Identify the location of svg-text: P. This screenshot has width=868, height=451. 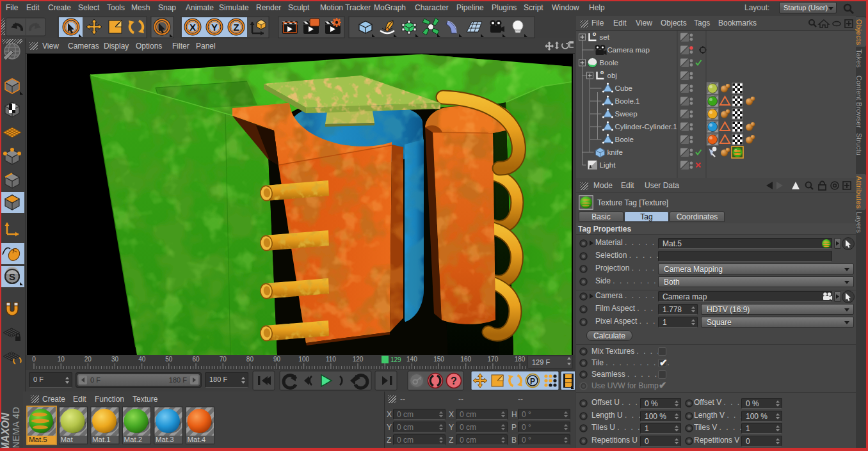
(533, 381).